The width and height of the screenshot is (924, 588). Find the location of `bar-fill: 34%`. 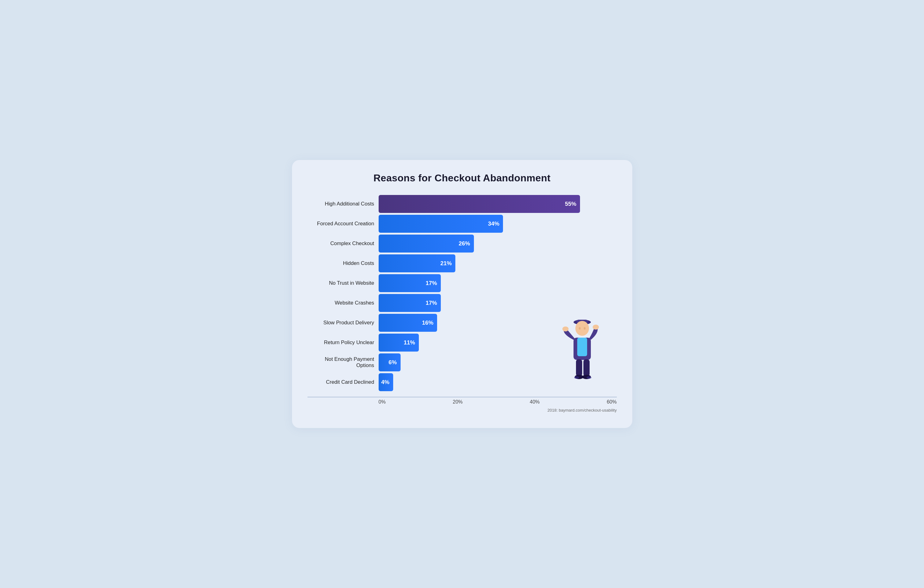

bar-fill: 34% is located at coordinates (441, 224).